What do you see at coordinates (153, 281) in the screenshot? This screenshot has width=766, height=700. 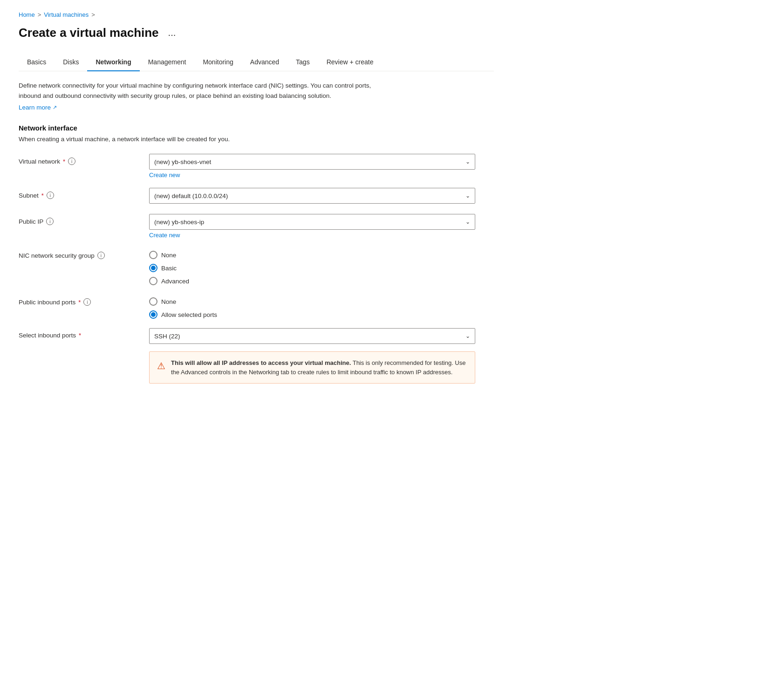 I see `nic-security-advanced-radio` at bounding box center [153, 281].